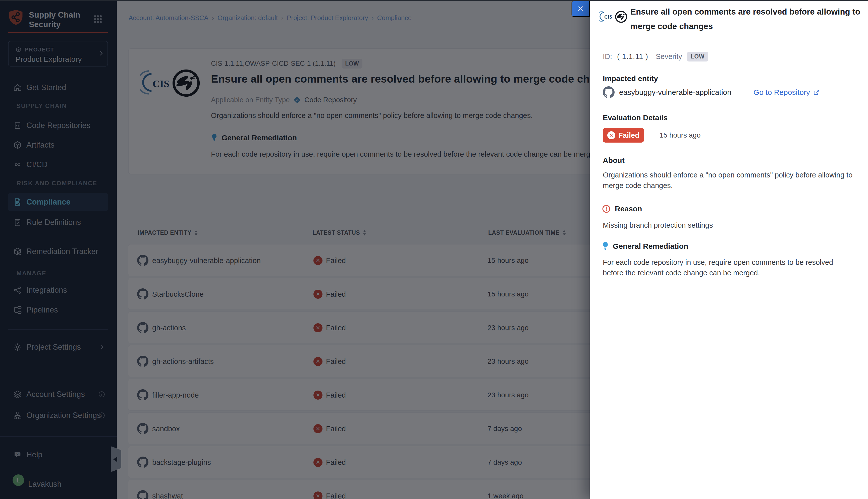 The image size is (868, 499). I want to click on severity-badge: LOW, so click(697, 57).